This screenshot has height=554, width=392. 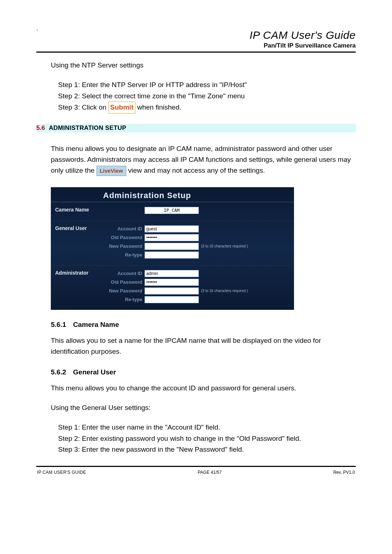 What do you see at coordinates (203, 388) in the screenshot?
I see `subsection-5-6-2-para1: This menu allows you to change the accou…` at bounding box center [203, 388].